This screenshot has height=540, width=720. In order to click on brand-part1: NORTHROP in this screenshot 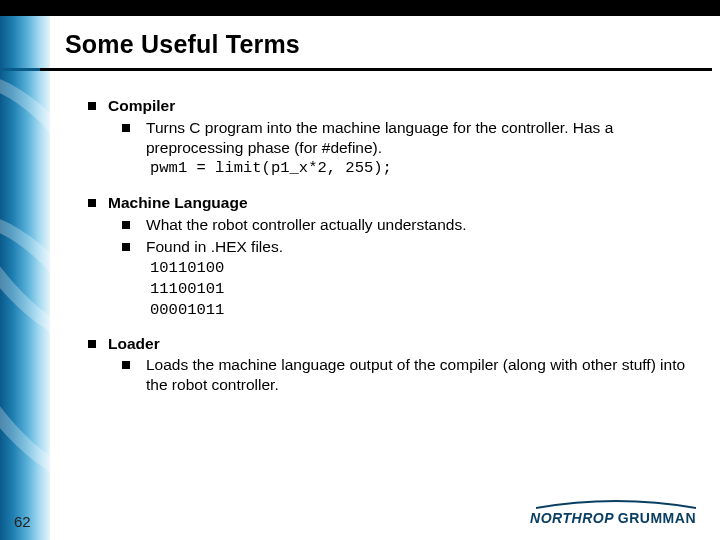, I will do `click(574, 518)`.